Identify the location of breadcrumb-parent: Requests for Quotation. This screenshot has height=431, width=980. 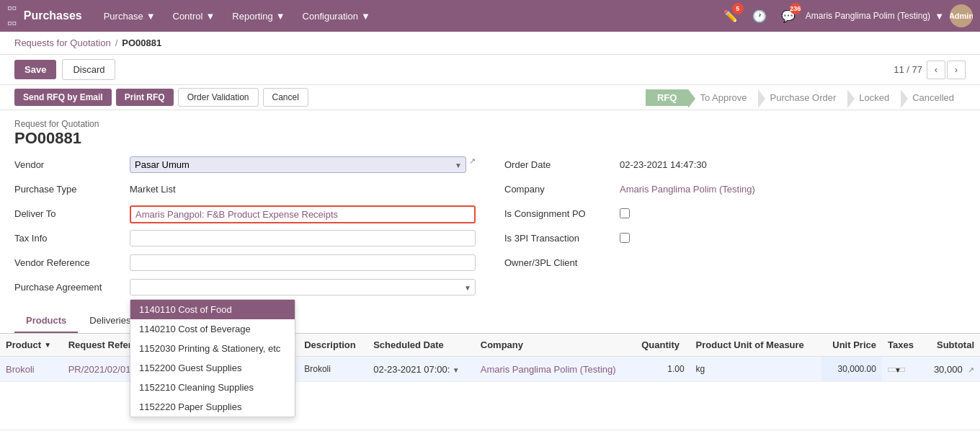
(63, 43).